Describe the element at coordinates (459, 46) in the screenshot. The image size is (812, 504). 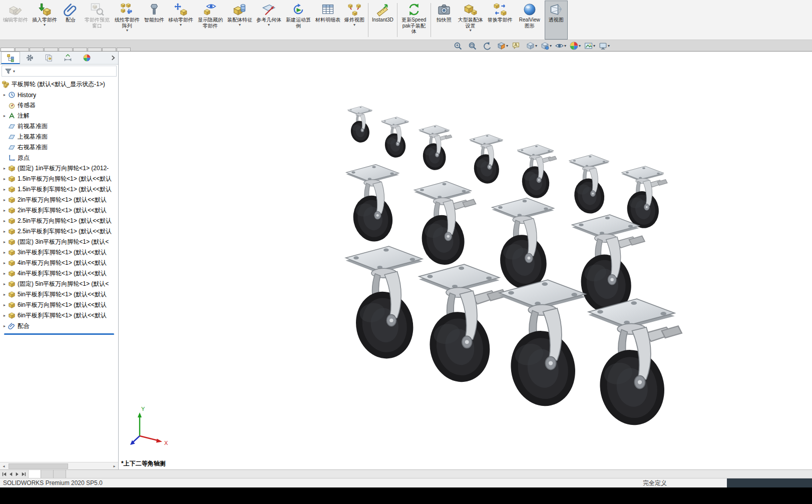
I see `zoom-to-fit-button: ▾` at that location.